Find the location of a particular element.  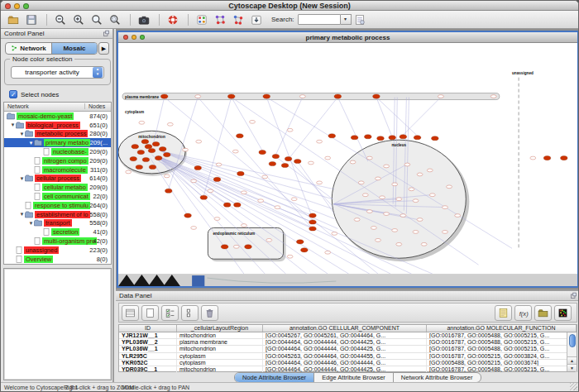

tree-row: ▼primary metabo209(... is located at coordinates (58, 142).